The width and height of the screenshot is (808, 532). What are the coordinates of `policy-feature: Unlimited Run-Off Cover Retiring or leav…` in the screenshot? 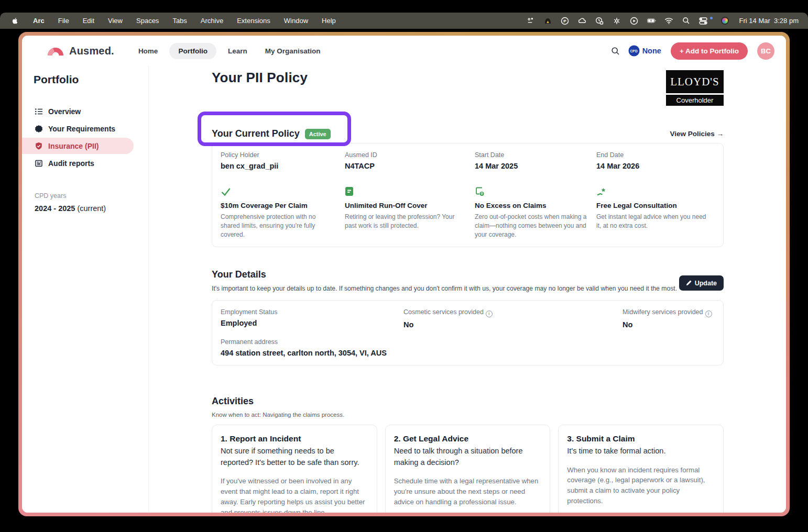 It's located at (410, 213).